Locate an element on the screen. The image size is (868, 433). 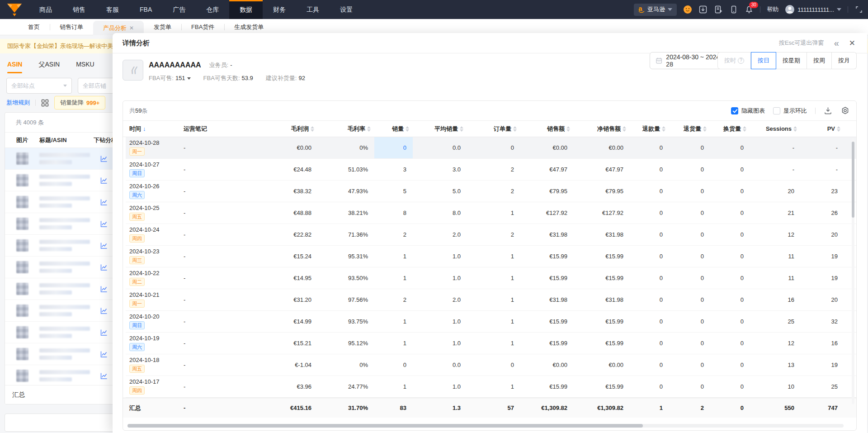
hide-chart-checkbox: 隐藏图表 is located at coordinates (748, 111).